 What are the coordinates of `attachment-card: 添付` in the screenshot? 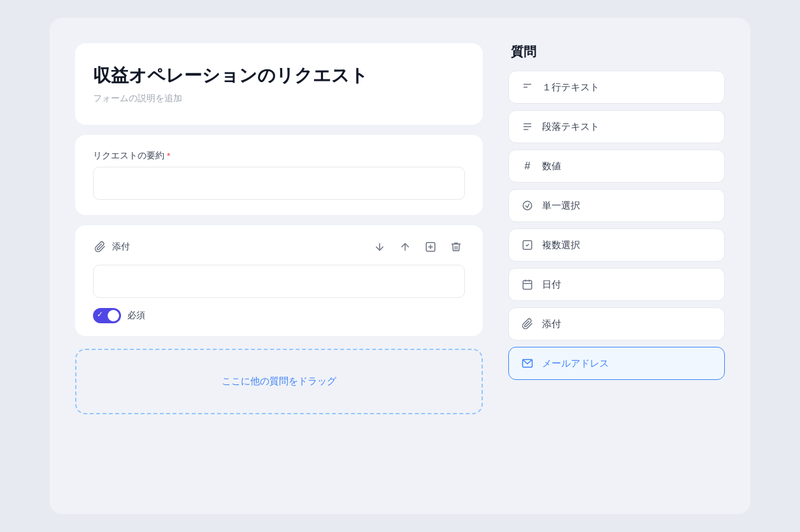 It's located at (279, 281).